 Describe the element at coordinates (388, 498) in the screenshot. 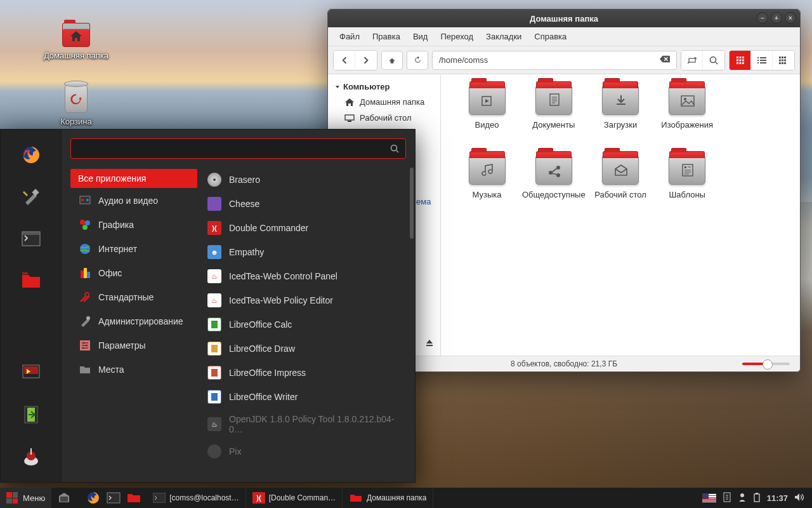

I see `task-files: Домашняя папка` at that location.